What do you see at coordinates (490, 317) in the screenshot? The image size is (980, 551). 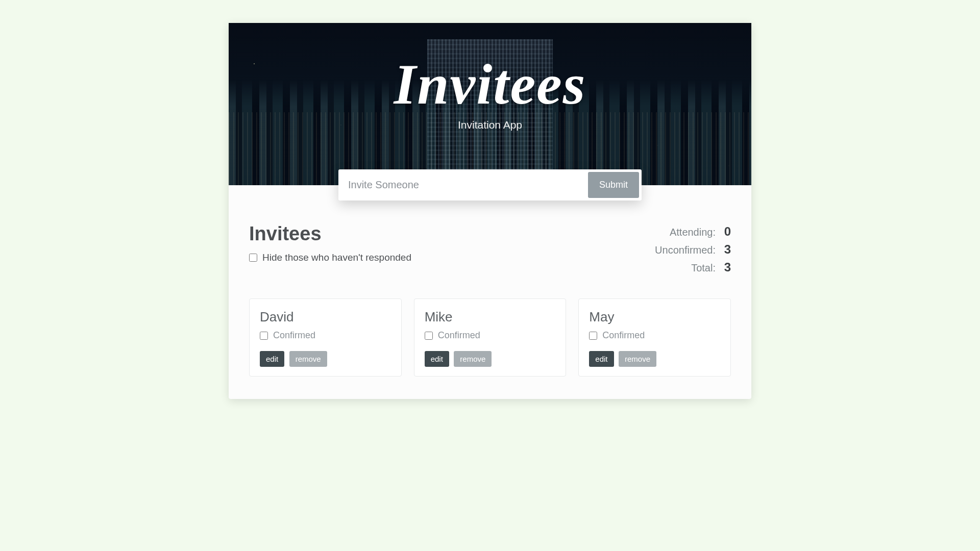 I see `invitee-name: Mike` at bounding box center [490, 317].